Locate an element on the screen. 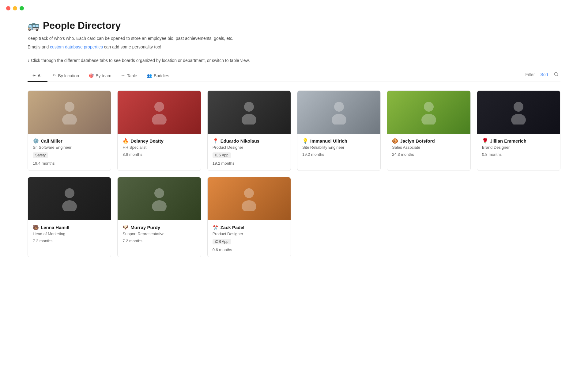 This screenshot has width=588, height=368. tab-all-icon: ✳ is located at coordinates (34, 75).